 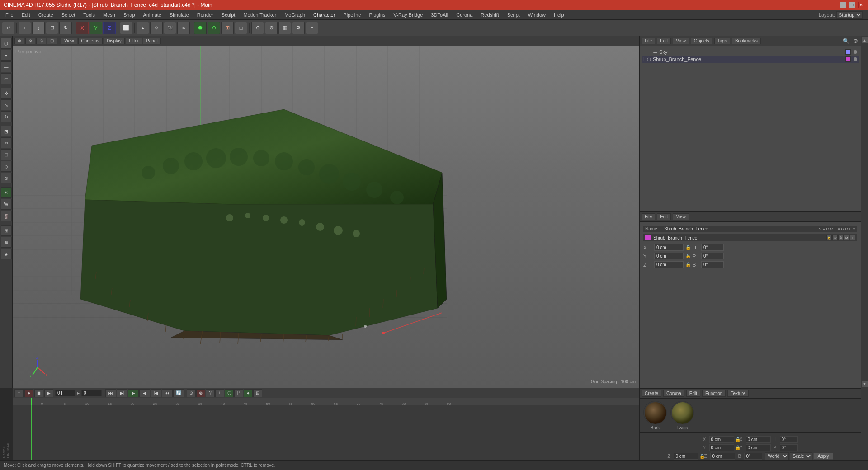 I want to click on coord-p-field, so click(x=789, y=447).